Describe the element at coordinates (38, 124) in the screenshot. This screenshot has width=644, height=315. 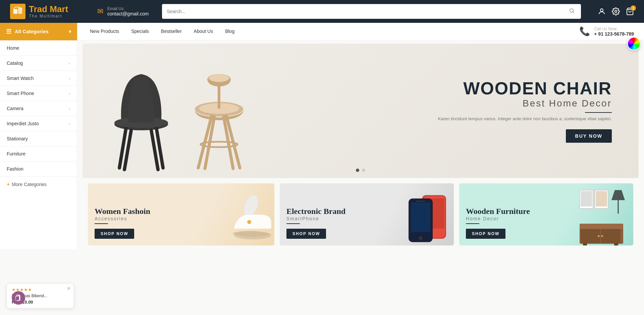
I see `sidebar-item-imperdiet: Imperdiet Justo ›` at that location.